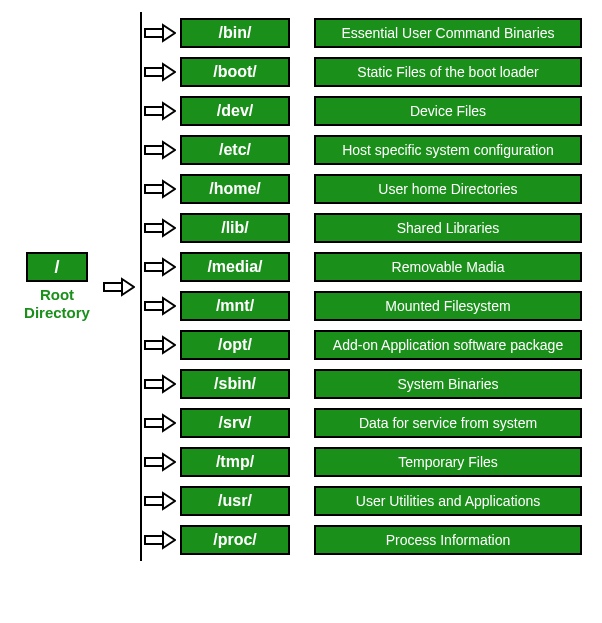 This screenshot has width=602, height=623. Describe the element at coordinates (448, 72) in the screenshot. I see `directory-description: Static Files of the boot loader` at that location.